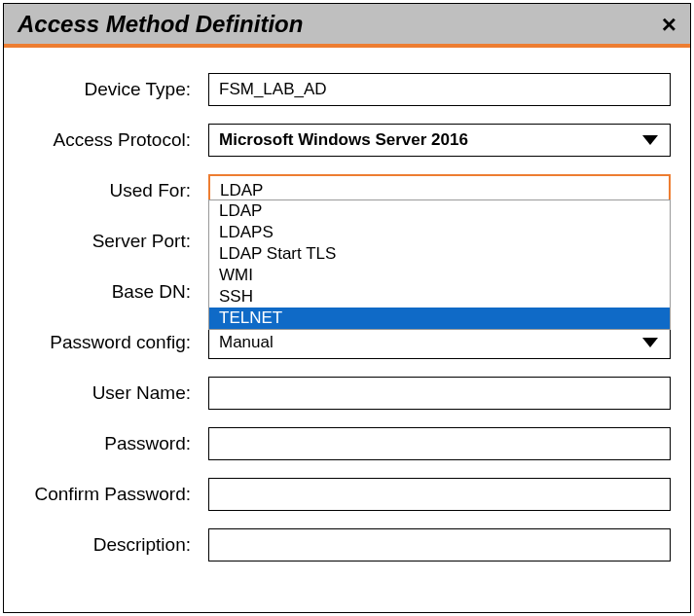 This screenshot has height=616, width=694. What do you see at coordinates (347, 545) in the screenshot?
I see `row-description: Description:` at bounding box center [347, 545].